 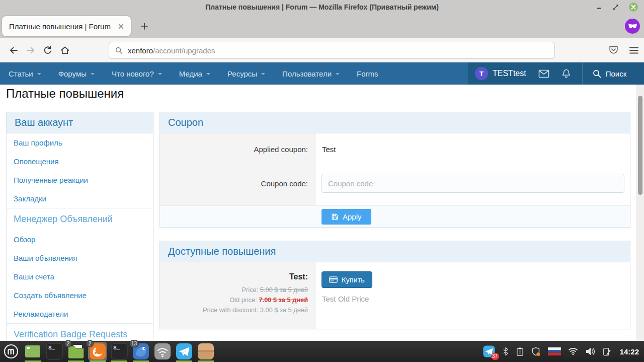 What do you see at coordinates (640, 145) in the screenshot?
I see `scrollbar-thumb` at bounding box center [640, 145].